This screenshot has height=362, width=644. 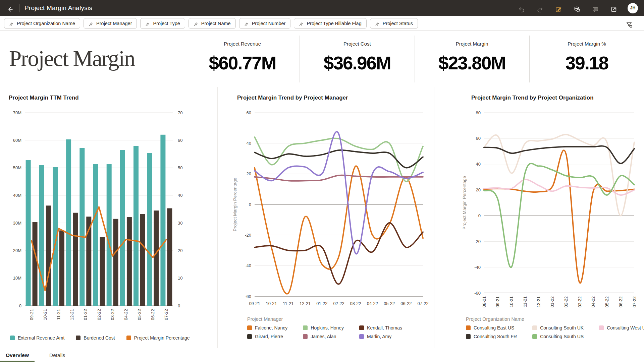 What do you see at coordinates (158, 338) in the screenshot?
I see `legend-item-project-margin-percentage: Project Margin Percentage` at bounding box center [158, 338].